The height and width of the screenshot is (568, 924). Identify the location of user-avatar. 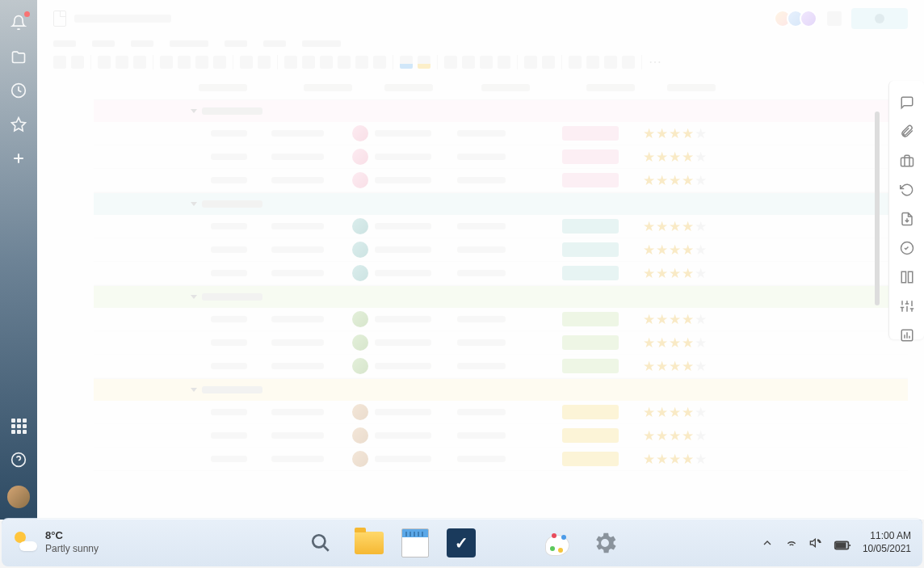
(19, 497).